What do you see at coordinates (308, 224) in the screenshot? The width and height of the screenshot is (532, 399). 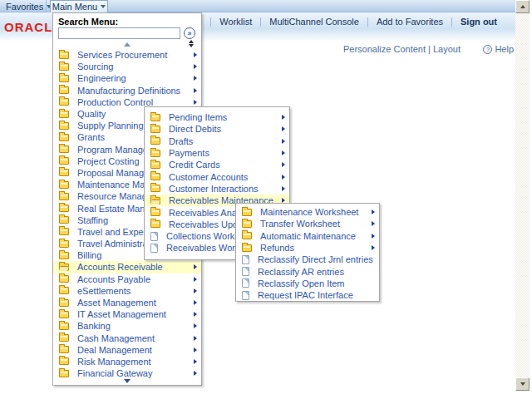 I see `menu-item-transfer-worksheet: Transfer Worksheet` at bounding box center [308, 224].